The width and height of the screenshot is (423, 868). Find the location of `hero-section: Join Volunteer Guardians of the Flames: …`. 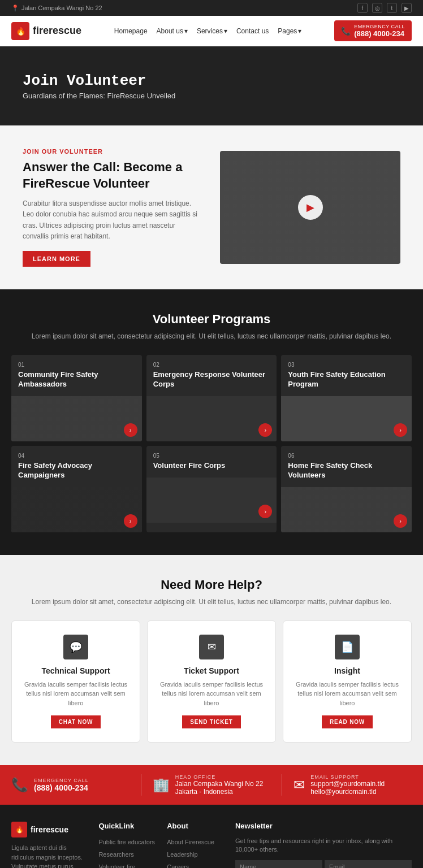

hero-section: Join Volunteer Guardians of the Flames: … is located at coordinates (212, 86).